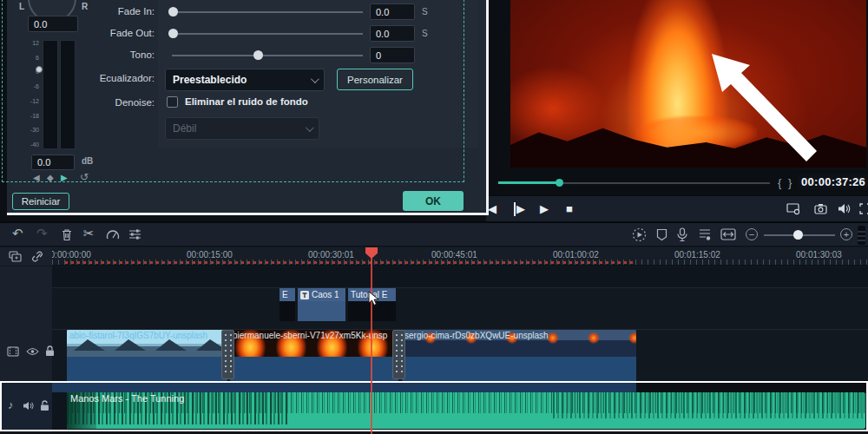  I want to click on fade-out-input: 0.0, so click(392, 33).